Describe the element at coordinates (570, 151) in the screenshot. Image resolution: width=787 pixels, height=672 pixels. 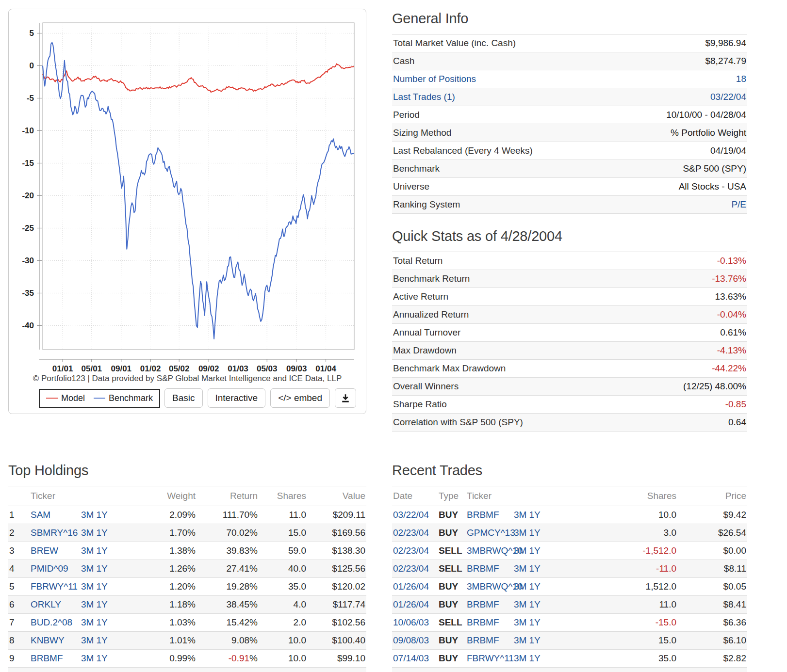
I see `table-row: Last Rebalanced (Every 4 Weeks)04/19/04` at that location.